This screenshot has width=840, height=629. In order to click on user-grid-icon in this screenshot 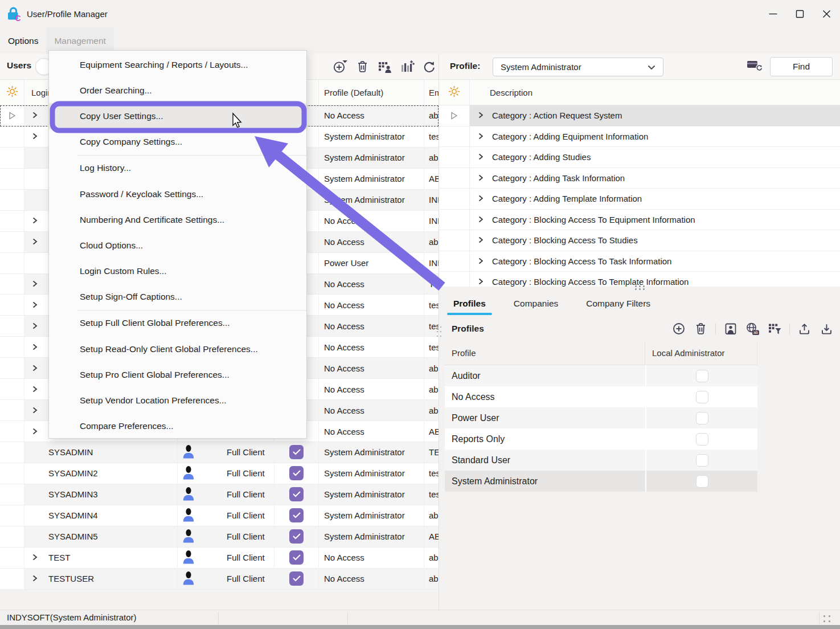, I will do `click(385, 67)`.